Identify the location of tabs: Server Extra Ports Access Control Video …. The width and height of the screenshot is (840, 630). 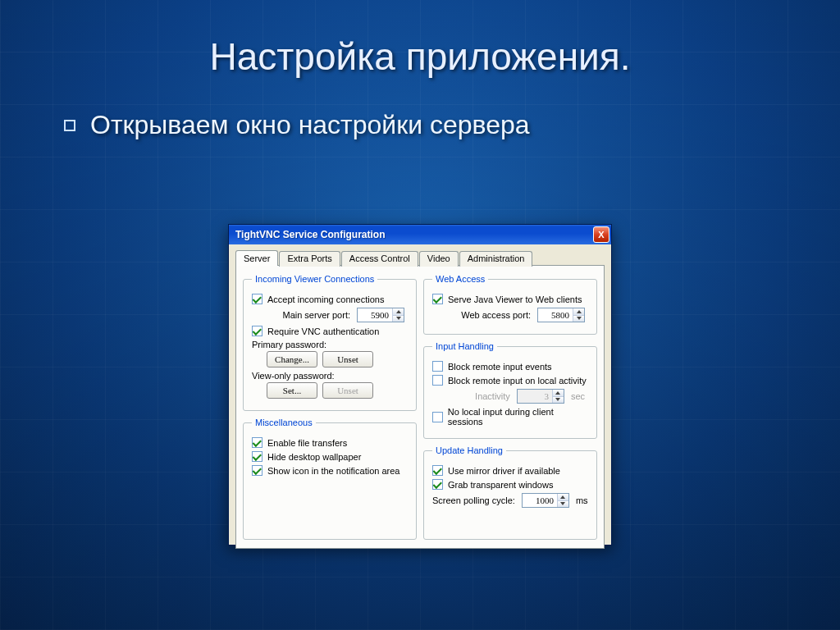
(420, 254).